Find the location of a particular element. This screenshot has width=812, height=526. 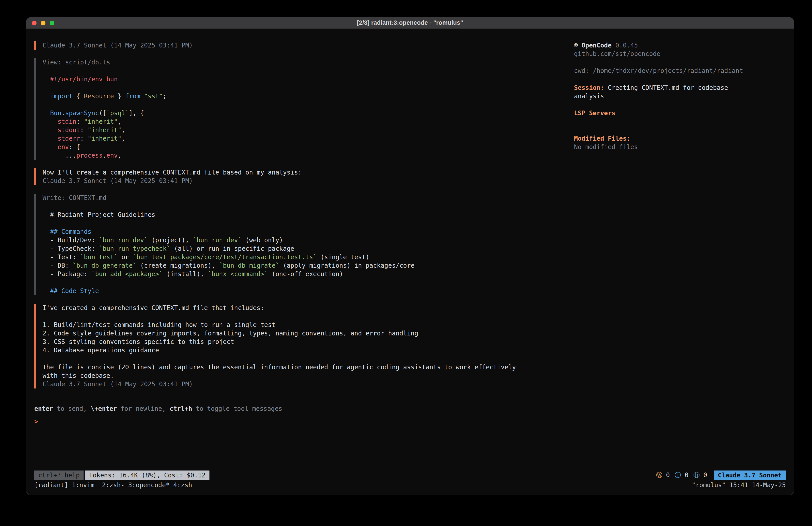

terminal-line: stdin: "inherit", is located at coordinates (308, 122).